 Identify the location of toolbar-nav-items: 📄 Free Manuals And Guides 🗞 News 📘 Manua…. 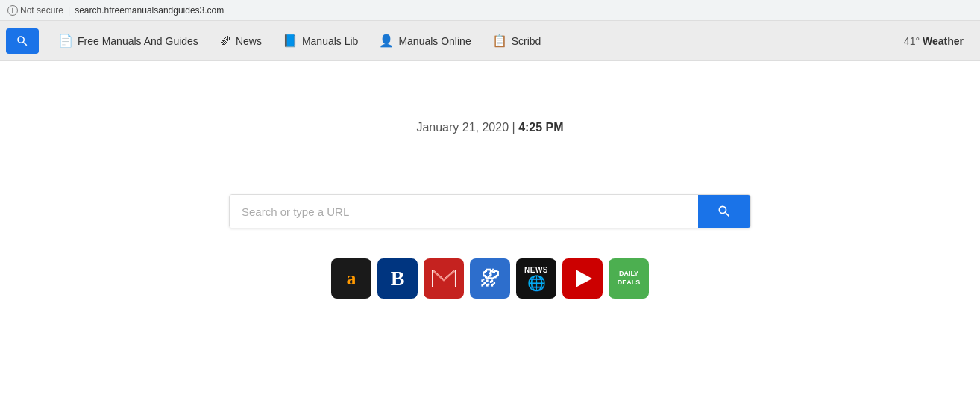
(471, 40).